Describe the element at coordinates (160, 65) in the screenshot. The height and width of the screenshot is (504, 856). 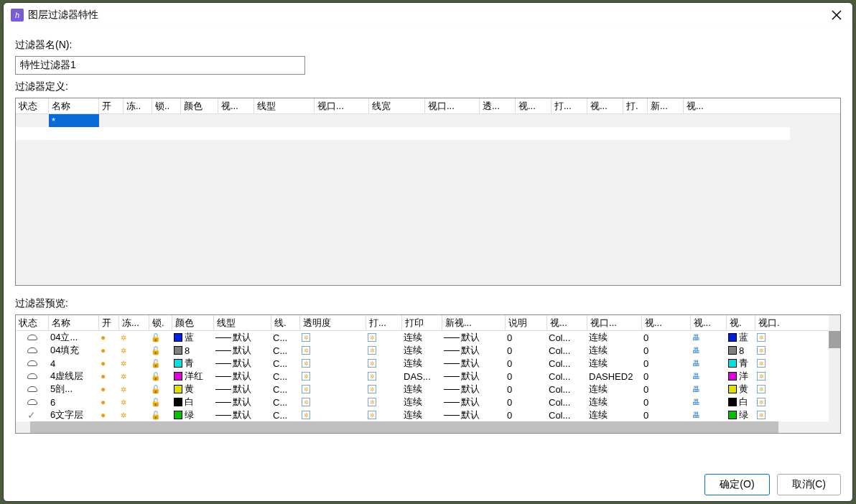
I see `filter-name-input` at that location.